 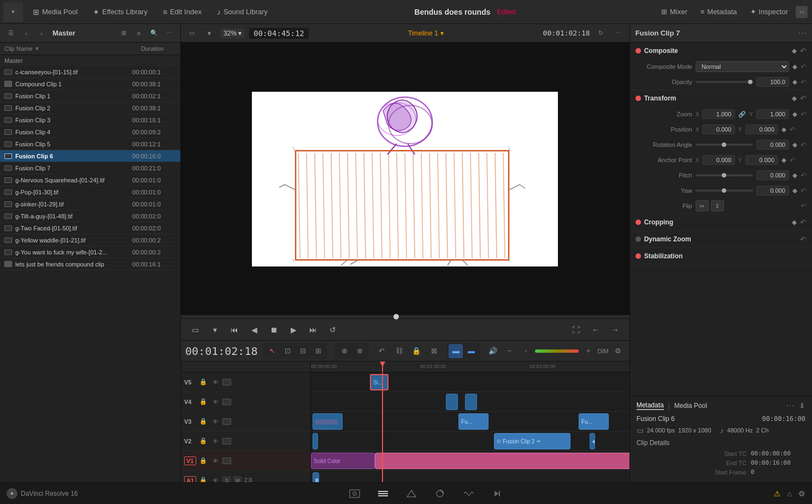 I want to click on composite-enabled-dot, so click(x=638, y=51).